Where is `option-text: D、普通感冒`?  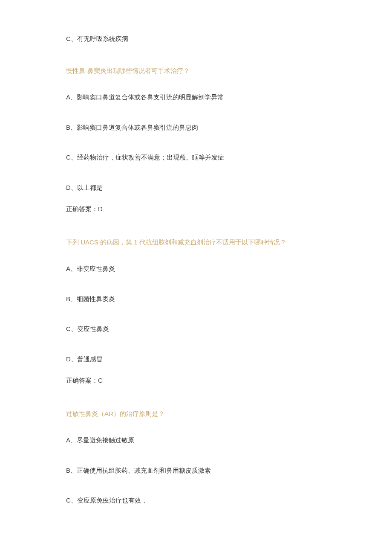 option-text: D、普通感冒 is located at coordinates (196, 359).